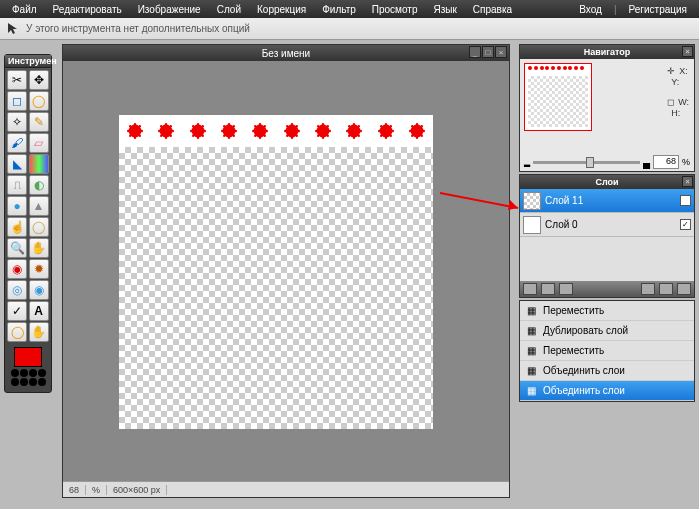  I want to click on history-row: ▦Дублировать слой, so click(607, 331).